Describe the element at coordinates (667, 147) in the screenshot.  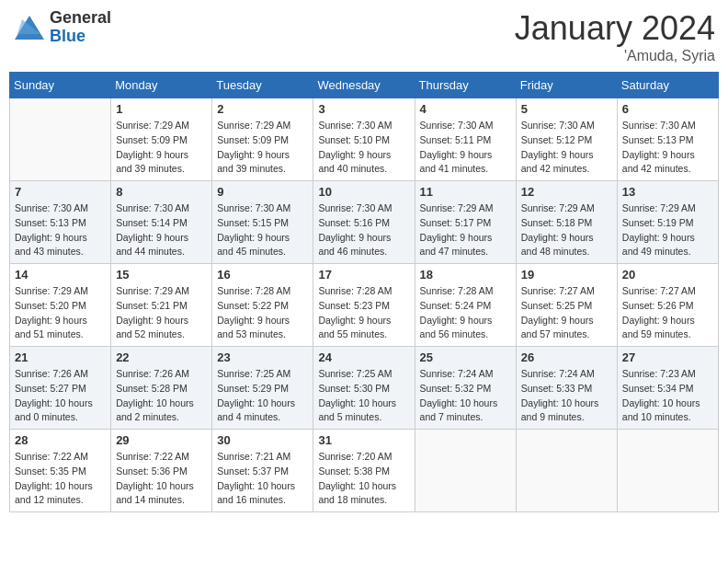
I see `day-info: Sunrise: 7:30 AMSunset: 5:13 PMDaylight:…` at that location.